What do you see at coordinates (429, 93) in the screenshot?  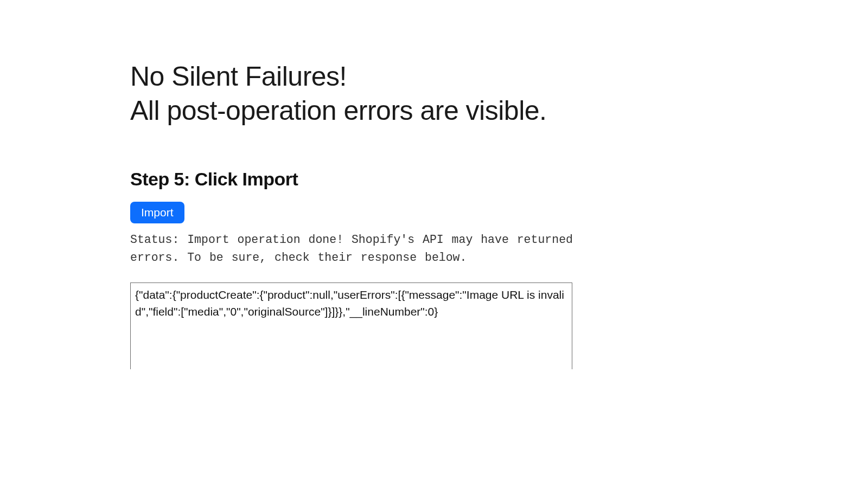 I see `headline: No Silent Failures! All post-operation e…` at bounding box center [429, 93].